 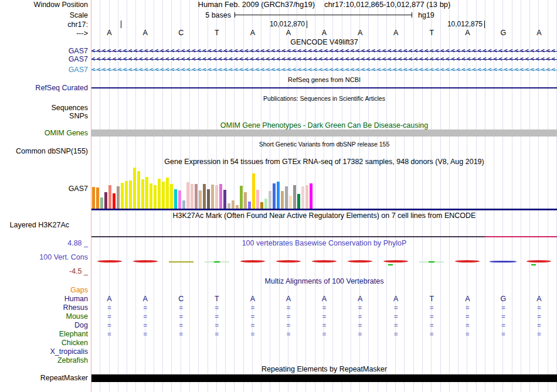 What do you see at coordinates (324, 244) in the screenshot?
I see `track-header-phylop: 100 vertebrates Basewise Conservation by…` at bounding box center [324, 244].